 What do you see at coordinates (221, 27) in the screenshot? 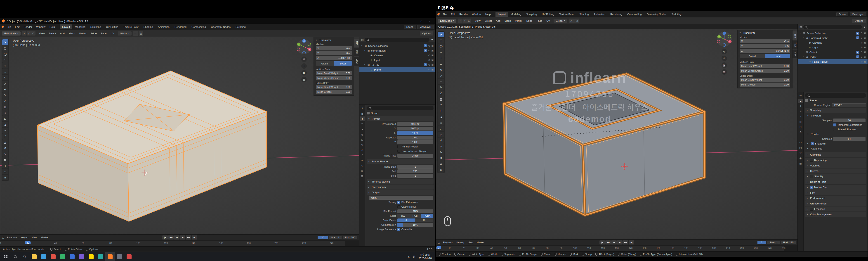
I see `workspace-tab-geometry-nodes: Geometry Nodes` at bounding box center [221, 27].